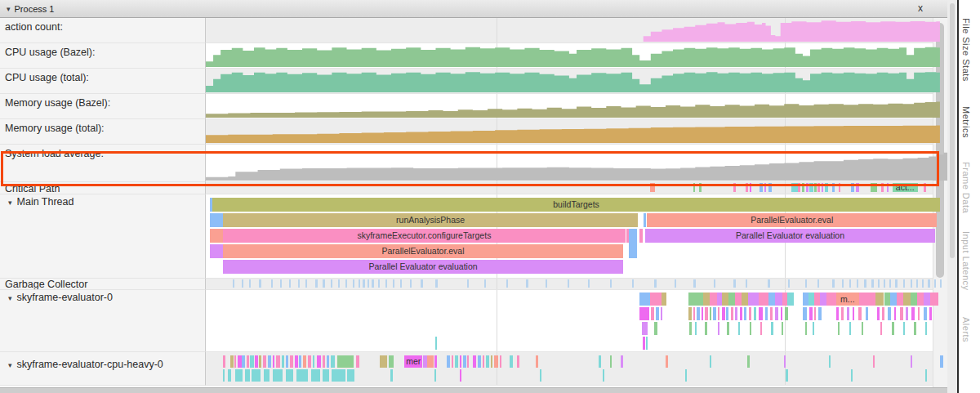  I want to click on system-load-chart, so click(577, 163).